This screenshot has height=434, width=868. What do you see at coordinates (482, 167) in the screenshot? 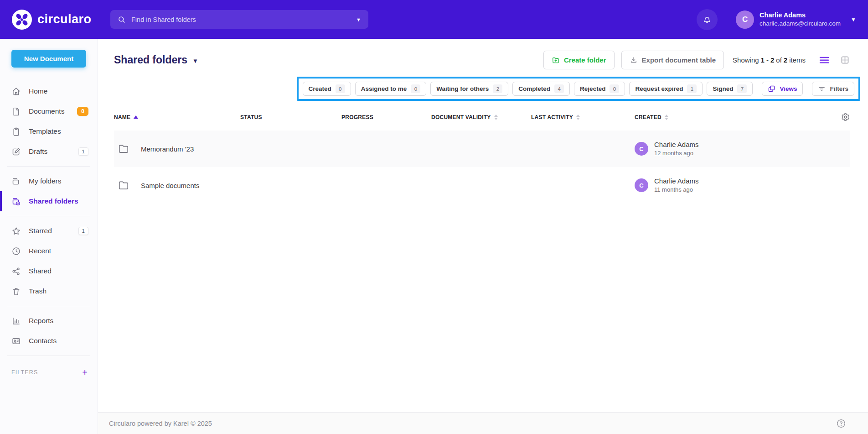
I see `folder-list: Memorandum '23 C Charlie Adams 12 months…` at bounding box center [482, 167].